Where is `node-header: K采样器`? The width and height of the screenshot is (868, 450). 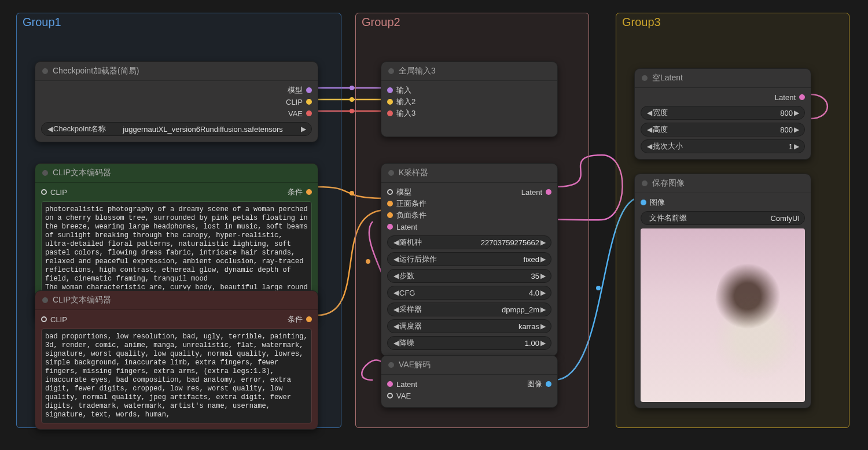
node-header: K采样器 is located at coordinates (469, 174).